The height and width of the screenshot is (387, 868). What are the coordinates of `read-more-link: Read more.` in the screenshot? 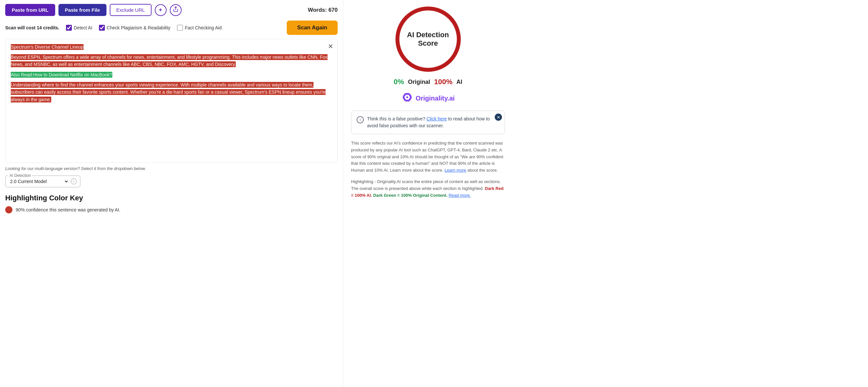 It's located at (460, 195).